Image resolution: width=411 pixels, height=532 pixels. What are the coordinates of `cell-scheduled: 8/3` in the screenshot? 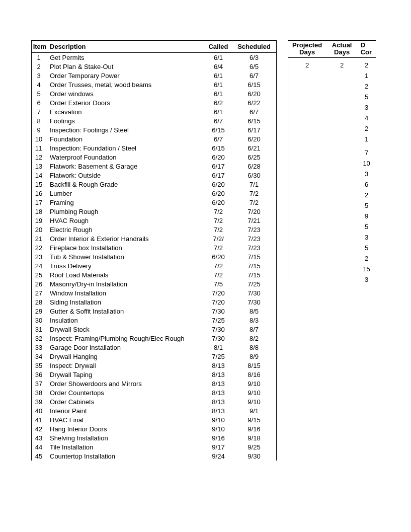 It's located at (256, 320).